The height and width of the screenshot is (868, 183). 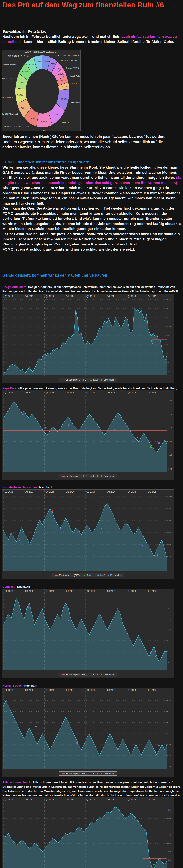 What do you see at coordinates (156, 751) in the screenshot?
I see `buy-marker-icon` at bounding box center [156, 751].